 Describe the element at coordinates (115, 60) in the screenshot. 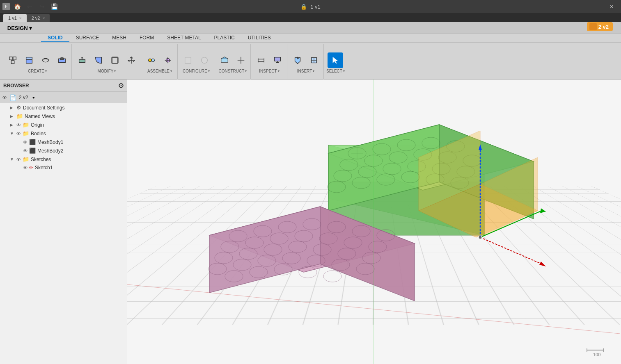

I see `shell-btn` at that location.